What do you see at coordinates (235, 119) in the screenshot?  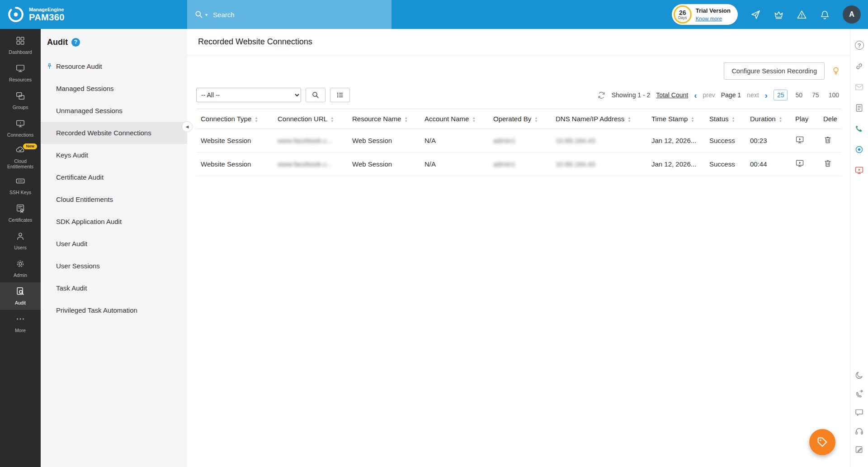 I see `col-connection-type: Connection Type▲▼` at bounding box center [235, 119].